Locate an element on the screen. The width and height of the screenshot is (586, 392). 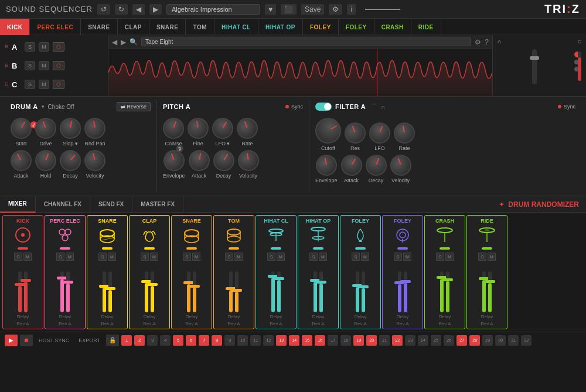
knob-velocity-filter is located at coordinates (400, 165).